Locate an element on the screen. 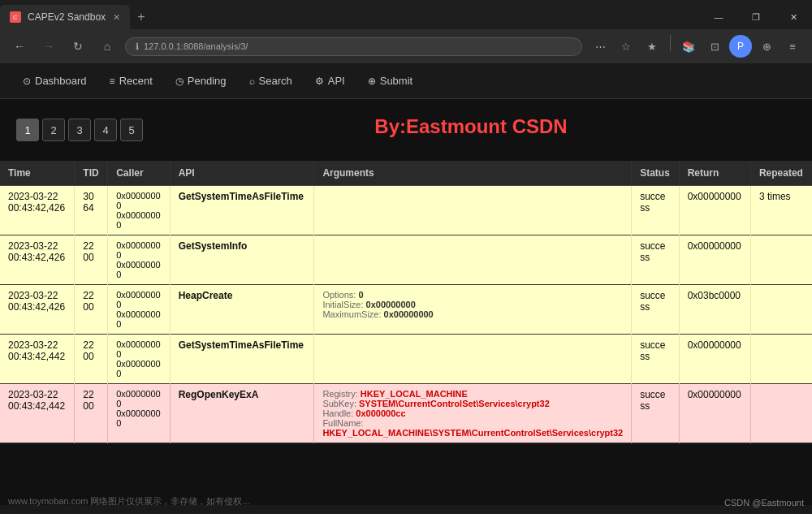  back-button: ← is located at coordinates (19, 46).